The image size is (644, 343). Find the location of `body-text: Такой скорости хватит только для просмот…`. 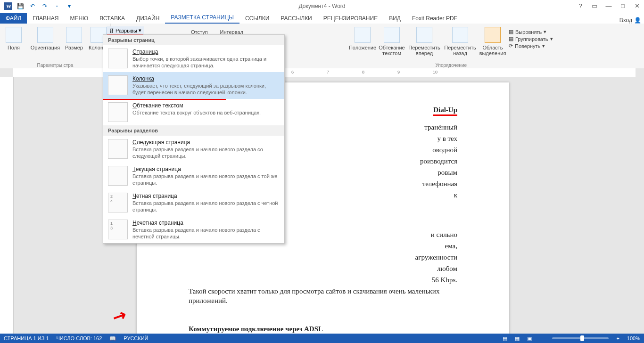

body-text: Такой скорости хватит только для просмот… is located at coordinates (323, 296).